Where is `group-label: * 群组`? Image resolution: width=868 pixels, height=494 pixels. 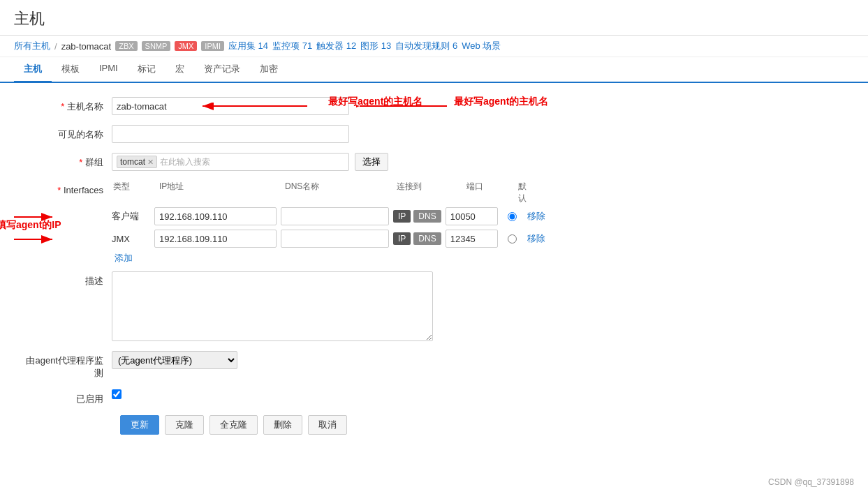 group-label: * 群组 is located at coordinates (66, 160).